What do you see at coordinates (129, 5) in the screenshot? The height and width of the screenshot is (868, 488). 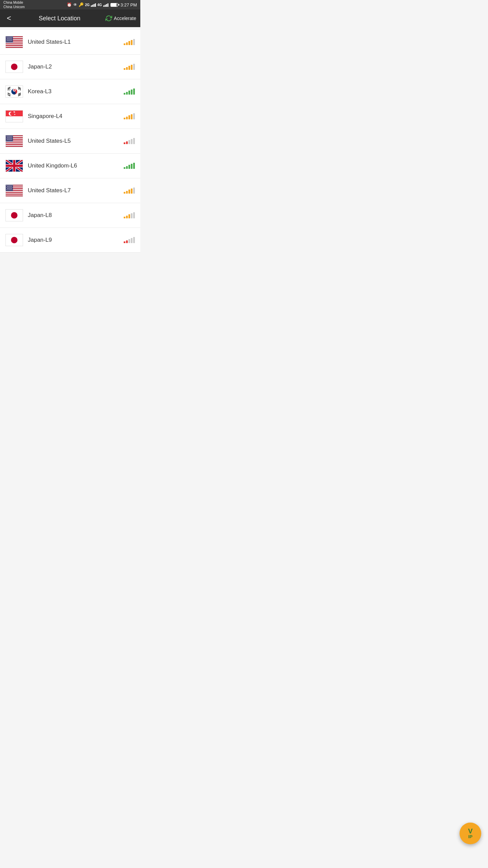 I see `time-label: 3:27 PM` at bounding box center [129, 5].